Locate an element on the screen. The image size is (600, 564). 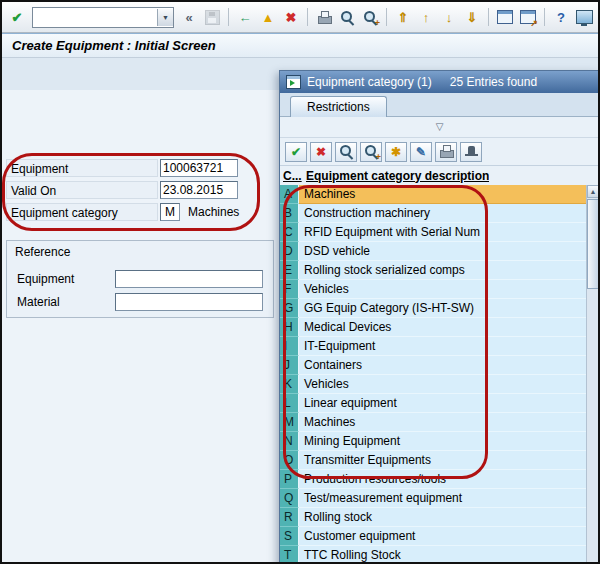
previous-page-icon: ↑ is located at coordinates (426, 17).